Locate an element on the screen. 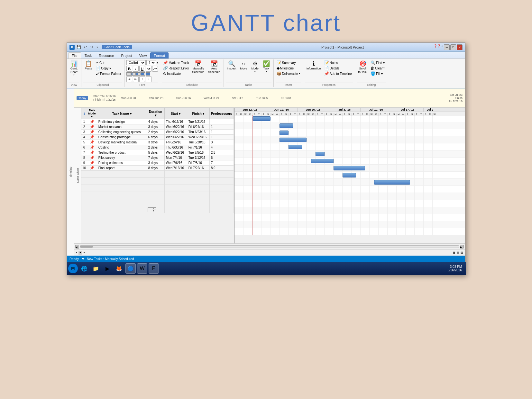 The image size is (532, 399). inspect-btn: 🔍 Inspect is located at coordinates (232, 66).